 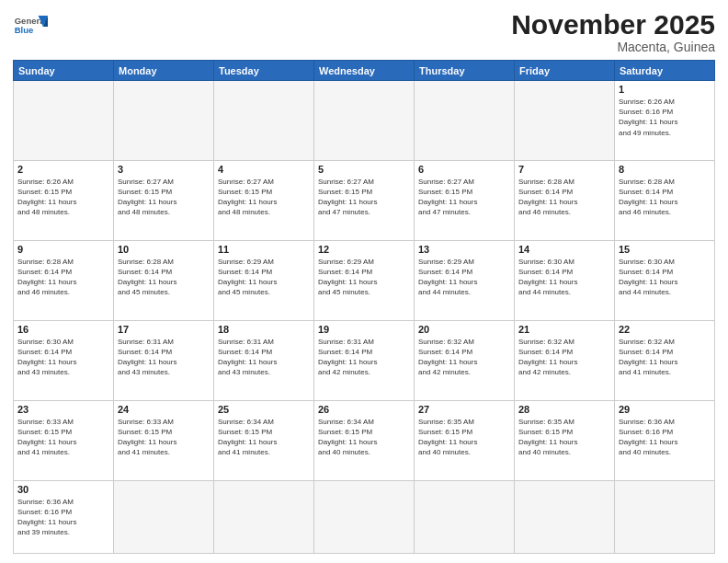 I want to click on day-number: 7, so click(x=564, y=169).